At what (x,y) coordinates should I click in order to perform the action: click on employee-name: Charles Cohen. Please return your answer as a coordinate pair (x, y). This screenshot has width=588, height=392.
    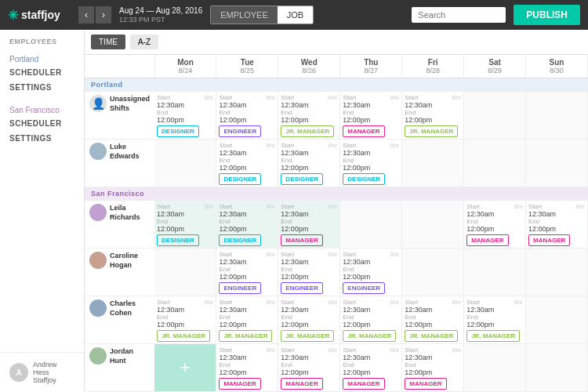
    Looking at the image, I should click on (122, 309).